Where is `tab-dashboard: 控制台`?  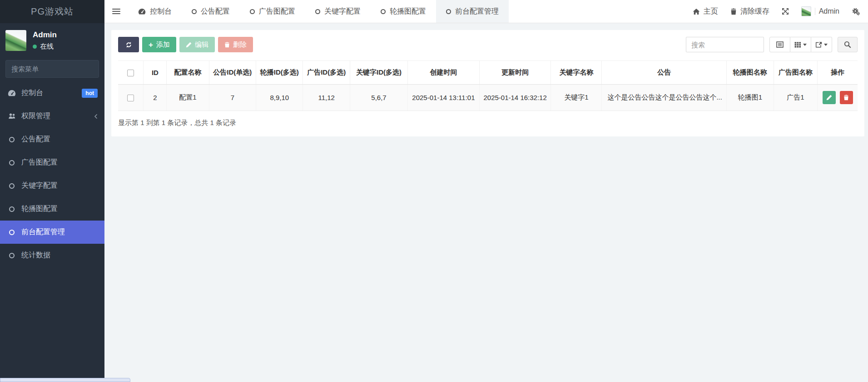 tab-dashboard: 控制台 is located at coordinates (155, 11).